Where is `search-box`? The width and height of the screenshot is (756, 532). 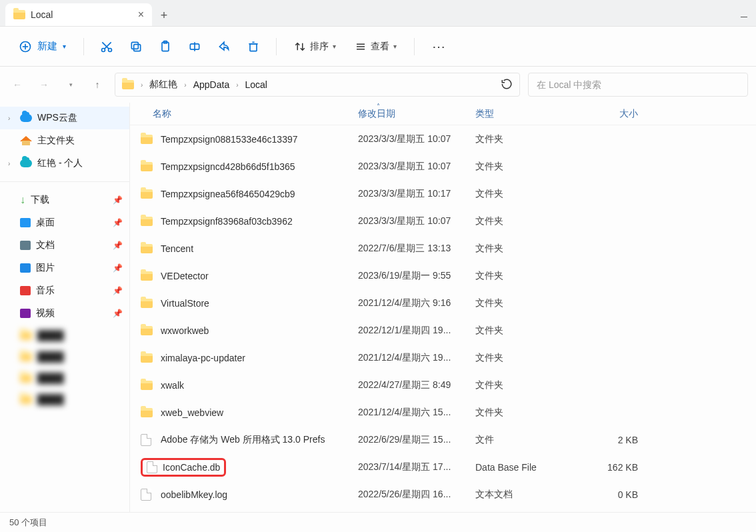
search-box is located at coordinates (638, 85).